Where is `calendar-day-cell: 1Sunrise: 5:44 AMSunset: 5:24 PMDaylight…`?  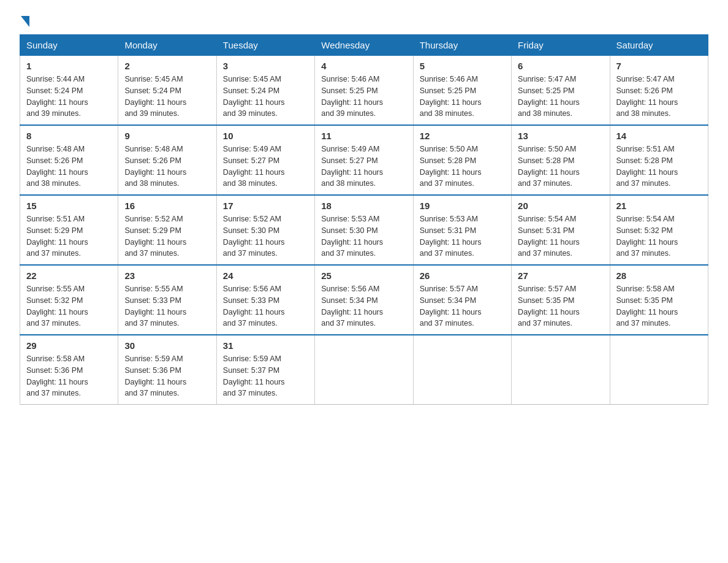 calendar-day-cell: 1Sunrise: 5:44 AMSunset: 5:24 PMDaylight… is located at coordinates (69, 91).